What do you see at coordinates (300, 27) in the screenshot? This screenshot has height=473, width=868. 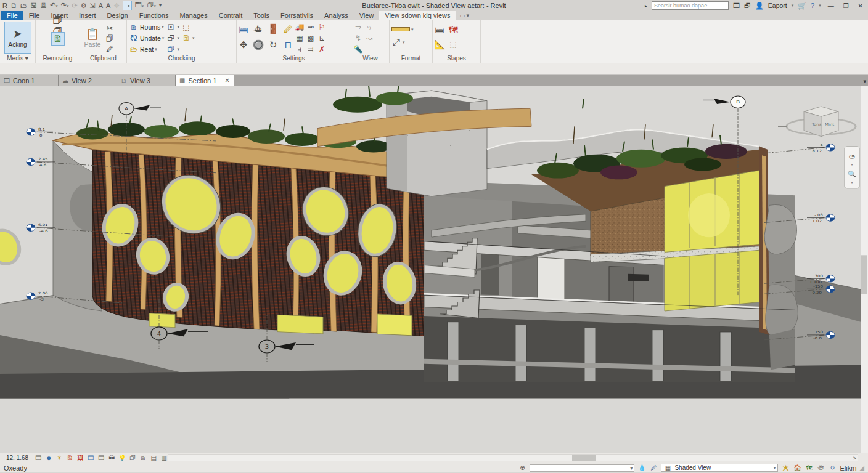 I see `truck-icon: 🚚` at bounding box center [300, 27].